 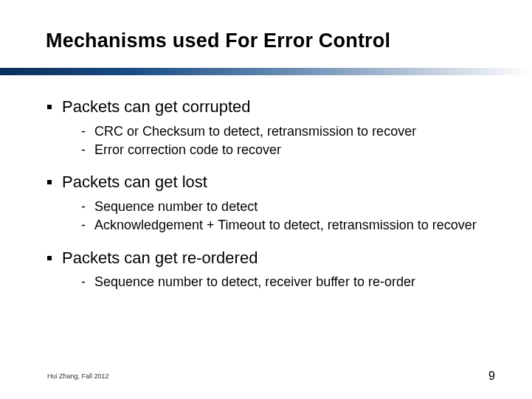 I want to click on bullet-group-2: Packets can get lost - Sequence number t…, so click(x=274, y=203).